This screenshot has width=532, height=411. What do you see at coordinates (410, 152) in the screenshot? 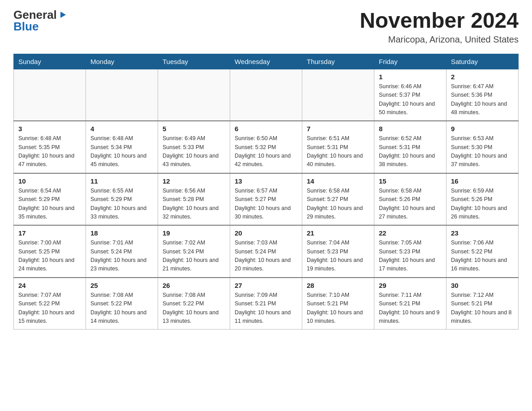
I see `day-info: Sunrise: 6:52 AM Sunset: 5:31 PM Dayligh…` at bounding box center [410, 152].